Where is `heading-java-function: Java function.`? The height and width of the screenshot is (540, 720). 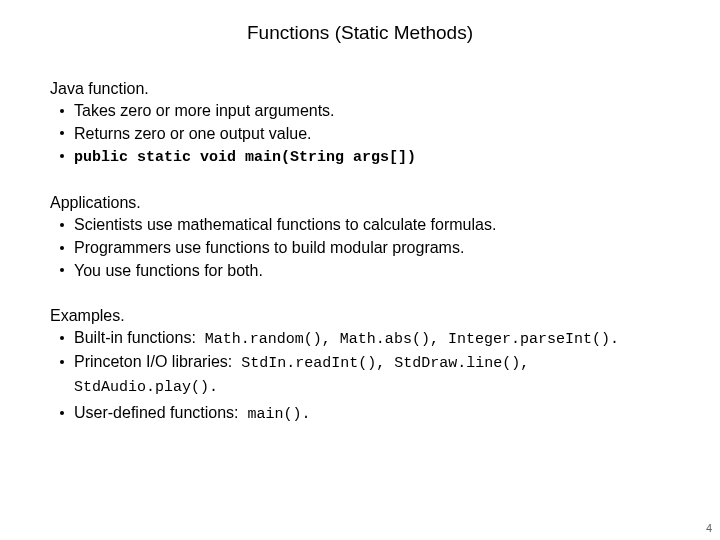 heading-java-function: Java function. is located at coordinates (360, 89).